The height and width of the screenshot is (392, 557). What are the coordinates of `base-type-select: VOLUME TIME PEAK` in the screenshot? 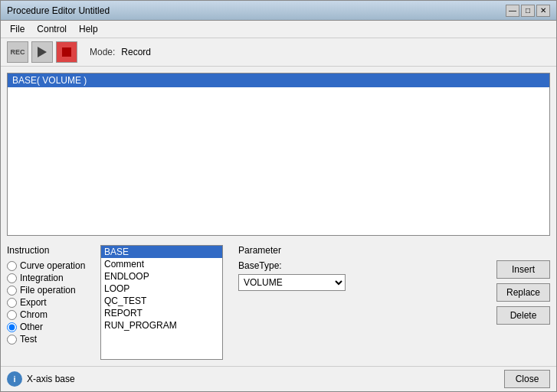 It's located at (292, 283).